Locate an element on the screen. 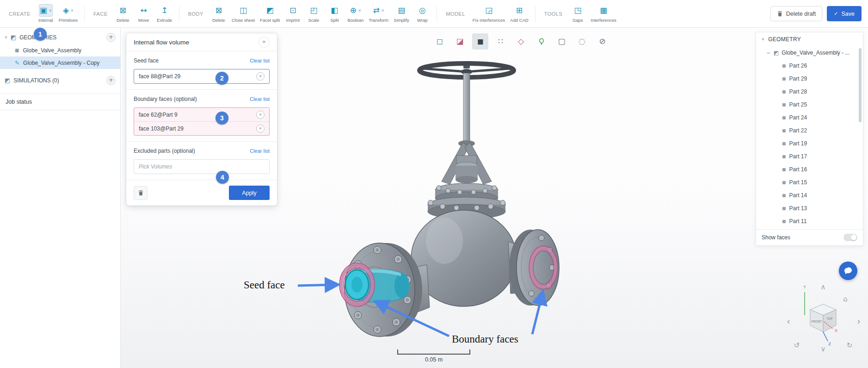 Image resolution: width=868 pixels, height=368 pixels. boundary-face-value: face 62@Part 9 is located at coordinates (158, 115).